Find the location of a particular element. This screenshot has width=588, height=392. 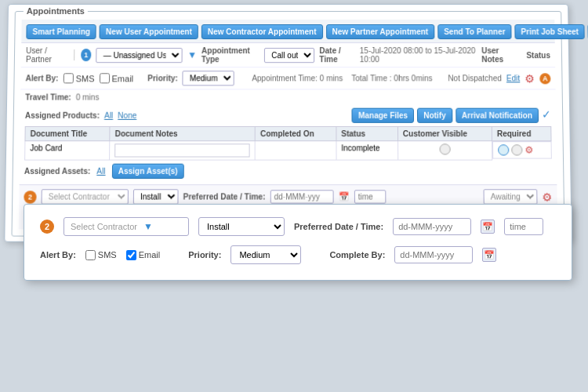

appt-type-small-select: Install is located at coordinates (156, 196).